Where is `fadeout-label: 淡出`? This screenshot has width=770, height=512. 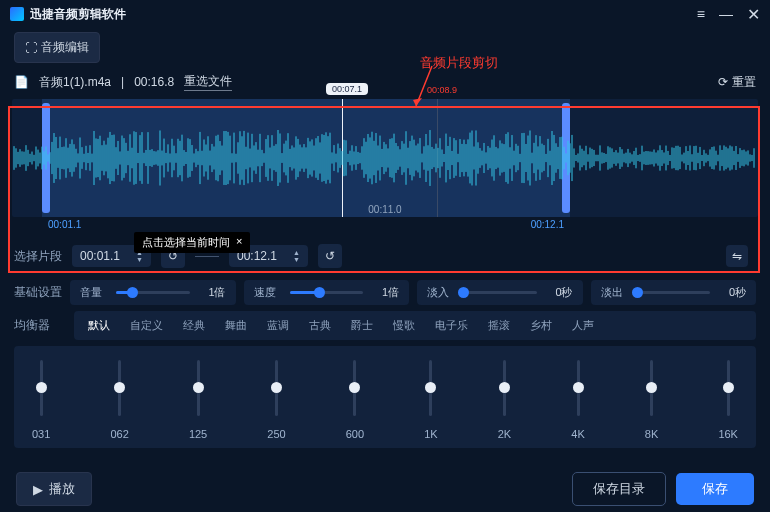 fadeout-label: 淡出 is located at coordinates (615, 292).